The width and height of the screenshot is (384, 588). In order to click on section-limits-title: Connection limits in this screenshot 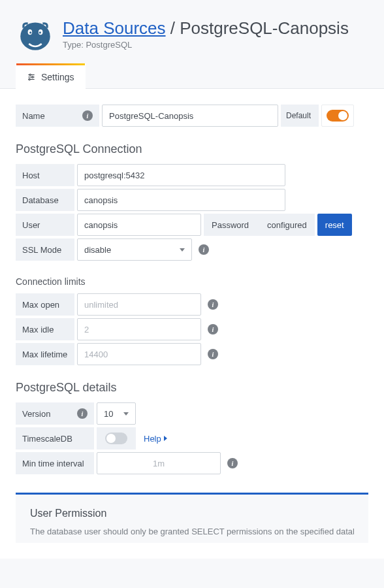, I will do `click(192, 282)`.